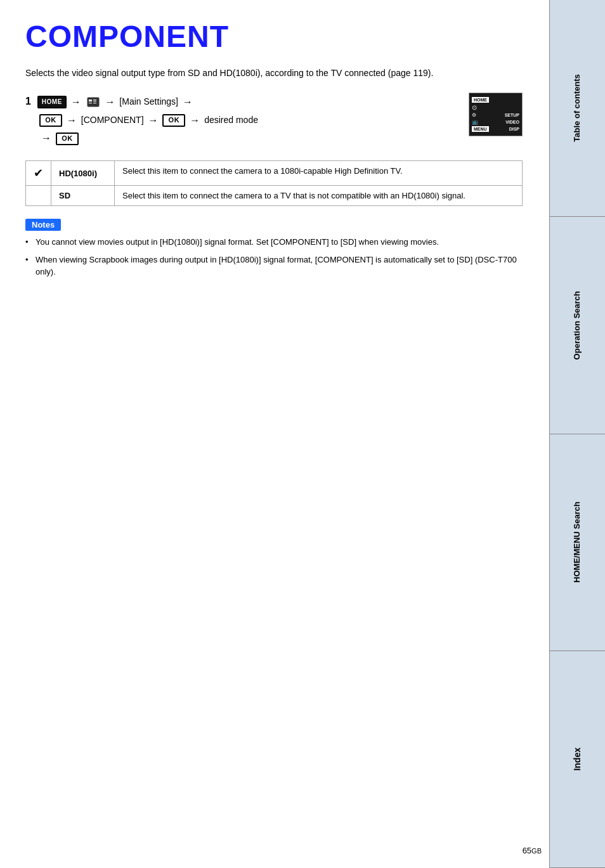 This screenshot has width=605, height=868. I want to click on menu-video-label: VIDEO, so click(512, 122).